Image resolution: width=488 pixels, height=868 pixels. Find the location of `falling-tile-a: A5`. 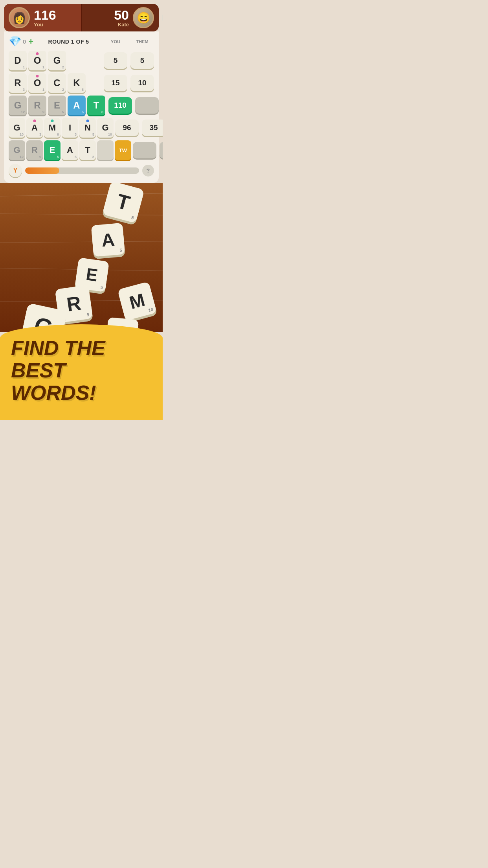

falling-tile-a: A5 is located at coordinates (108, 240).